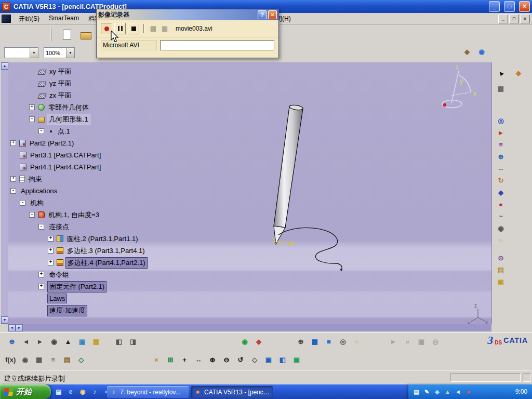  What do you see at coordinates (165, 29) in the screenshot?
I see `camera-icon: ▣` at bounding box center [165, 29].